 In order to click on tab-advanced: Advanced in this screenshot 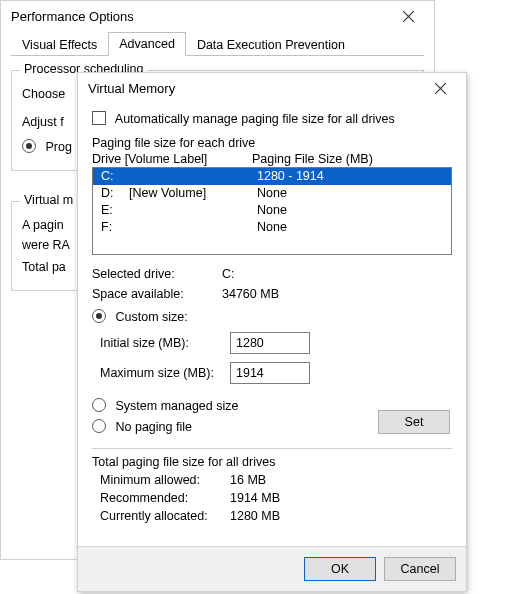, I will do `click(147, 44)`.